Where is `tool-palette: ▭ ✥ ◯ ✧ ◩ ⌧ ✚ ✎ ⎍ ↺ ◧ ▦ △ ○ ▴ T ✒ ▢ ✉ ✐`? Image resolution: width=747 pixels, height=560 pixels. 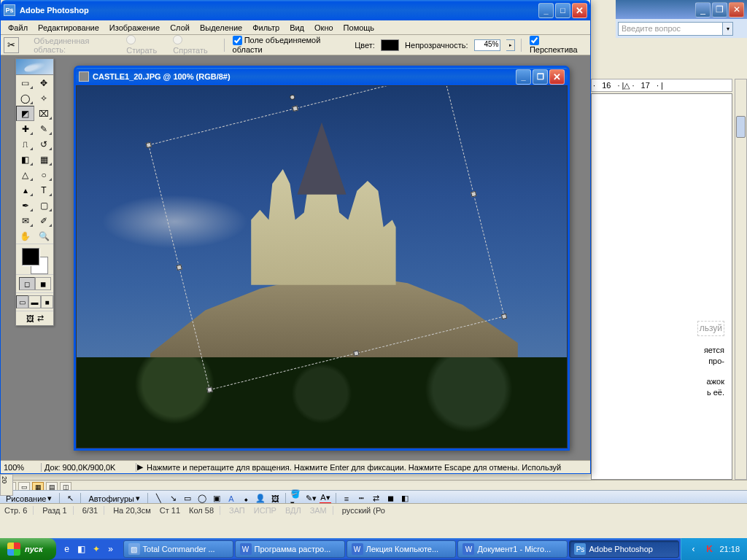 tool-palette: ▭ ✥ ◯ ✧ ◩ ⌧ ✚ ✎ ⎍ ↺ ◧ ▦ △ ○ ▴ T ✒ ▢ ✉ ✐ is located at coordinates (35, 192).